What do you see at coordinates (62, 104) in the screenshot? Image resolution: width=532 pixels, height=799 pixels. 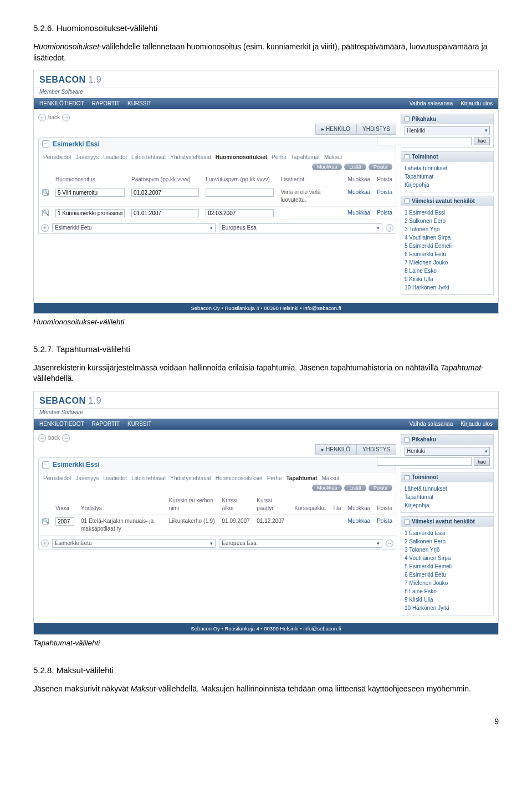 I see `nav-henkilotiedot: HENKILÖTIEDOT` at bounding box center [62, 104].